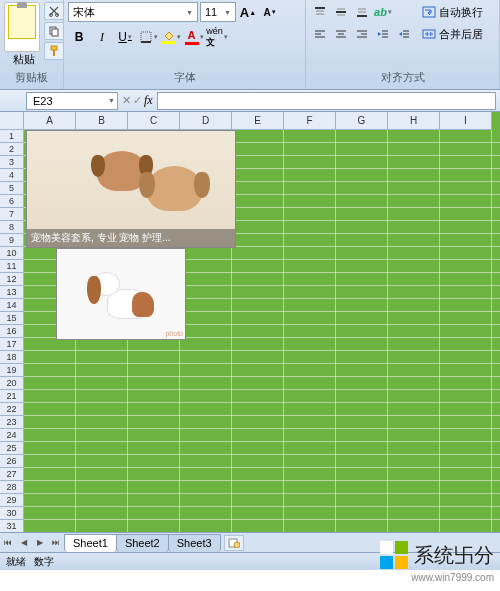  What do you see at coordinates (452, 34) in the screenshot?
I see `merge-center-button: 合并后居` at bounding box center [452, 34].